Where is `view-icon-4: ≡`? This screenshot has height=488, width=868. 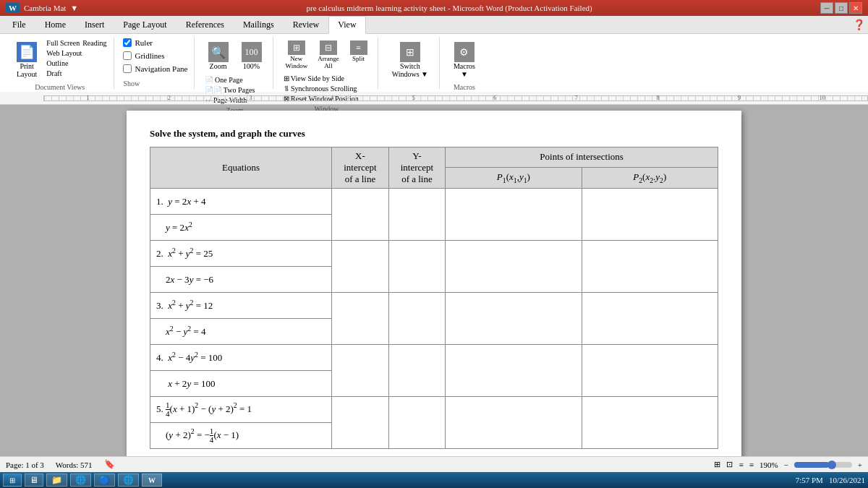 view-icon-4: ≡ is located at coordinates (752, 465).